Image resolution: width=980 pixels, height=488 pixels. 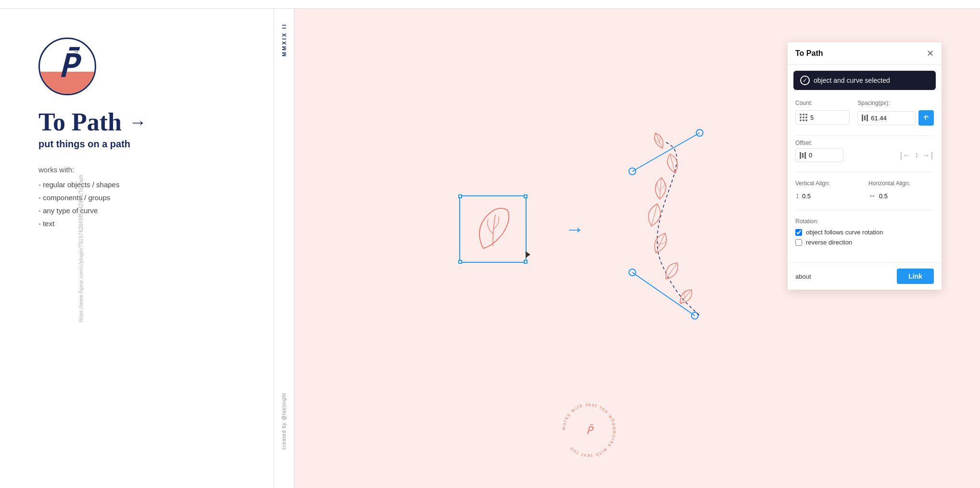 I want to click on horizontal-align-arrow-icon: ↔, so click(x=872, y=196).